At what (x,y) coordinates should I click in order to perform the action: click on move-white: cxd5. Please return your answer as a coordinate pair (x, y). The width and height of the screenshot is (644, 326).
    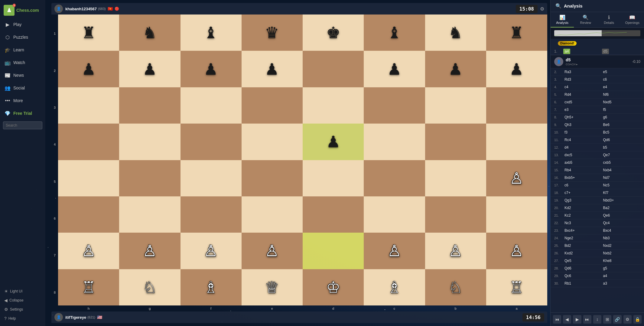
    Looking at the image, I should click on (583, 102).